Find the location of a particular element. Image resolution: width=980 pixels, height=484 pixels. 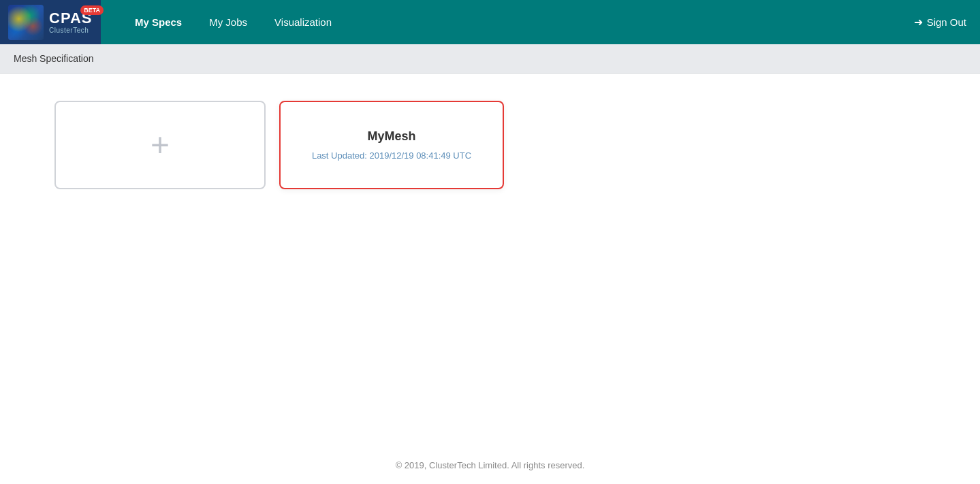

navbar: CPAS ClusterTech Beta My Specs My Jobs V… is located at coordinates (490, 22).